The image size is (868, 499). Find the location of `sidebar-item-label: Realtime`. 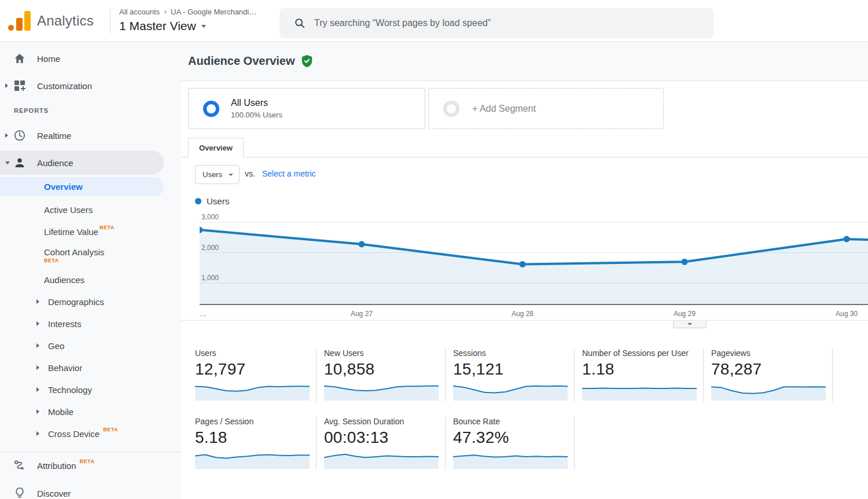

sidebar-item-label: Realtime is located at coordinates (54, 135).